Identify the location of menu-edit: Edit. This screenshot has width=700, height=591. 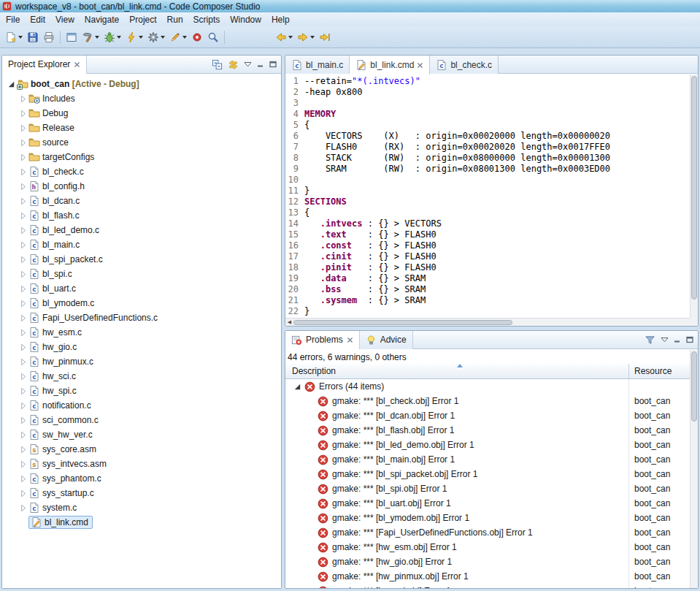
(38, 20).